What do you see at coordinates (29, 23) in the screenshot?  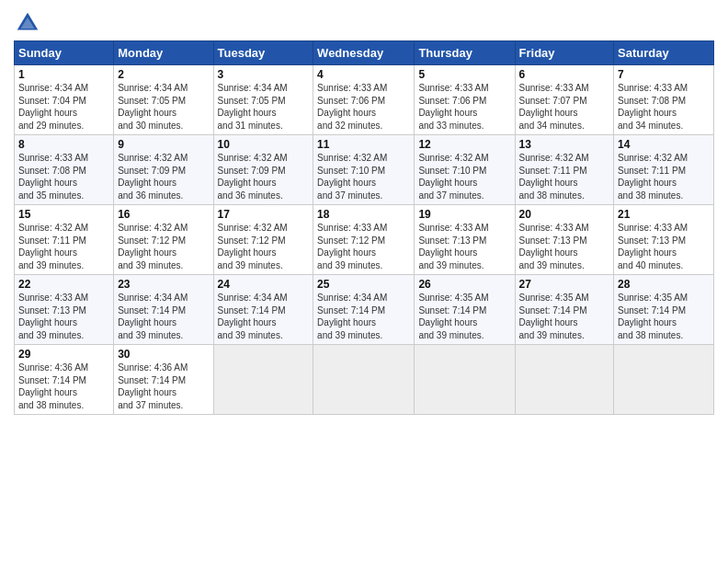 I see `logo` at bounding box center [29, 23].